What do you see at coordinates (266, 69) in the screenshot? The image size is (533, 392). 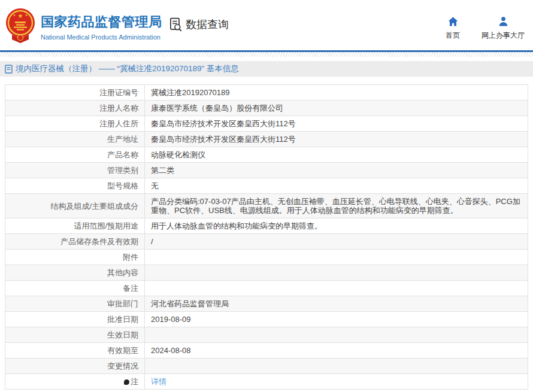 I see `breadcrumb: 境内医疗器械（注册） —— “冀械注准20192070189” 基本信息` at bounding box center [266, 69].